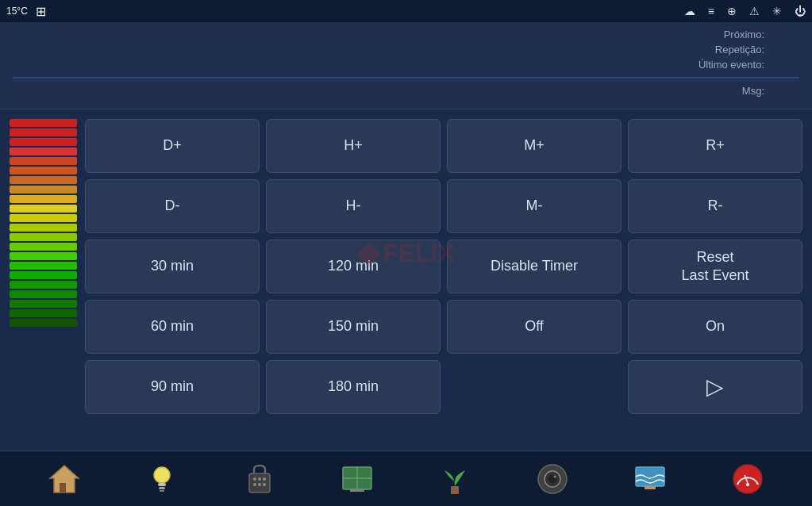 This screenshot has height=506, width=812. Describe the element at coordinates (732, 11) in the screenshot. I see `settings-icon: ⊕` at that location.